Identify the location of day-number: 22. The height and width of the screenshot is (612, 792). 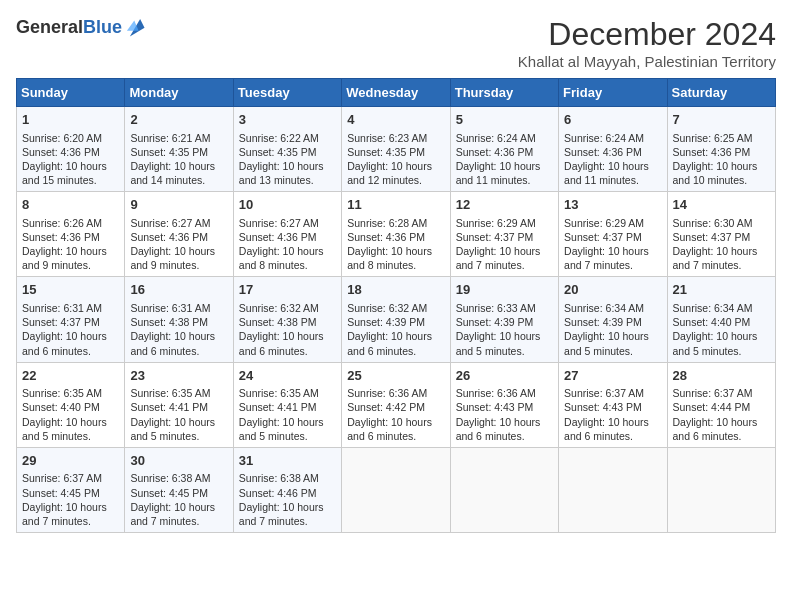
(70, 376).